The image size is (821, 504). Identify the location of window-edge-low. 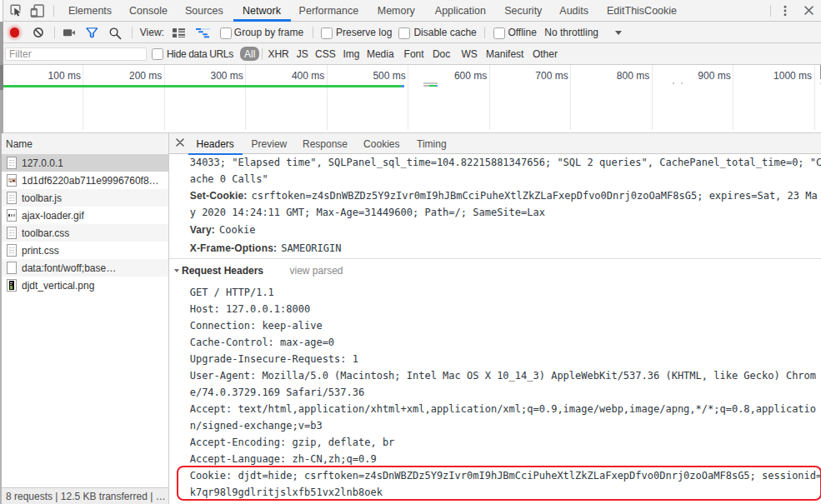
(2, 112).